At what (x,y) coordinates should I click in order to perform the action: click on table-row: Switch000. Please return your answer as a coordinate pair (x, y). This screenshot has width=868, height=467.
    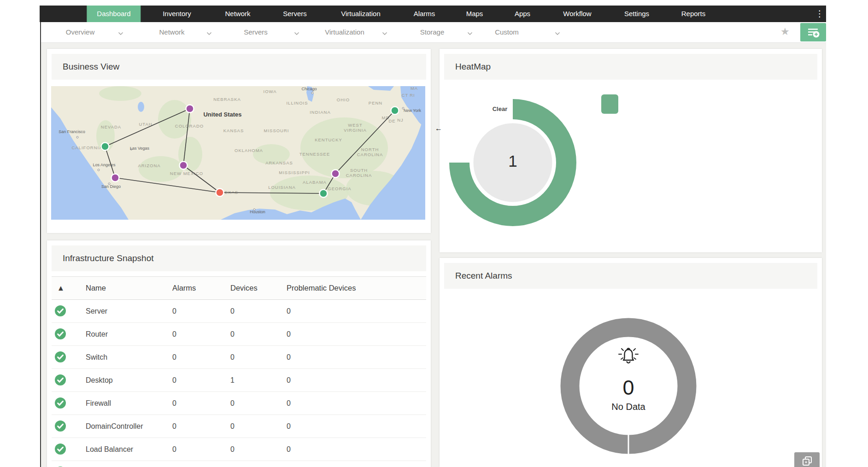
    Looking at the image, I should click on (239, 357).